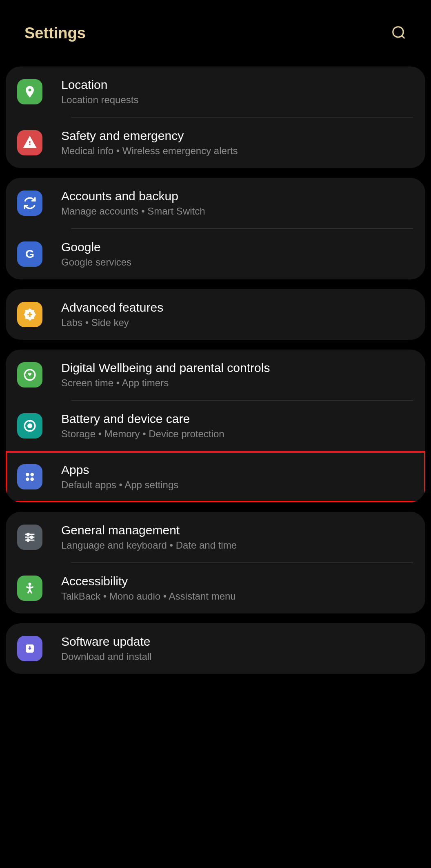 The image size is (431, 868). I want to click on settings-item-subtitle: Labs • Side key, so click(112, 323).